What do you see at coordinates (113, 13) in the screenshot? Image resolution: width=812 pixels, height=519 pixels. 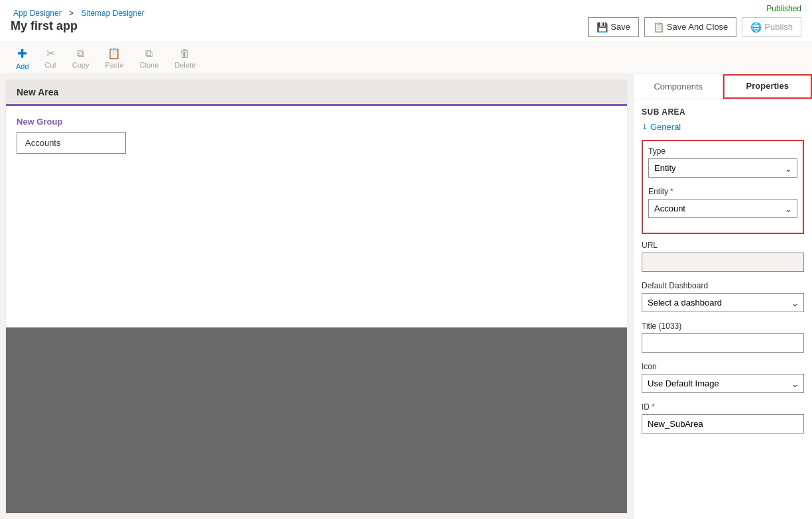 I see `breadcrumb-sitemap: Sitemap Designer` at bounding box center [113, 13].